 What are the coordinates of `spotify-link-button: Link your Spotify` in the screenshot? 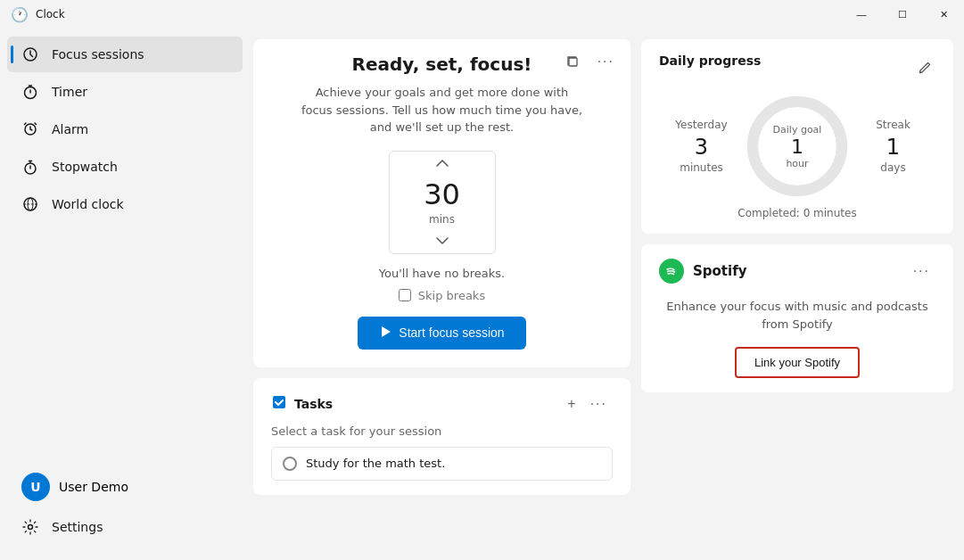 It's located at (797, 362).